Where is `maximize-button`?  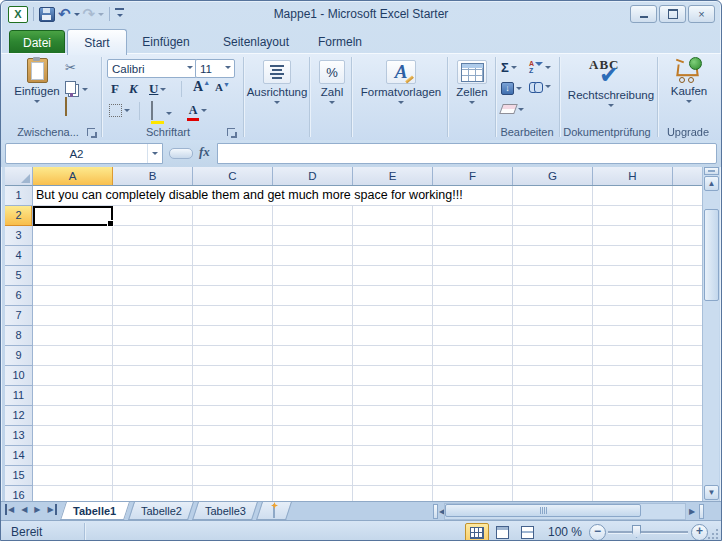 maximize-button is located at coordinates (672, 14).